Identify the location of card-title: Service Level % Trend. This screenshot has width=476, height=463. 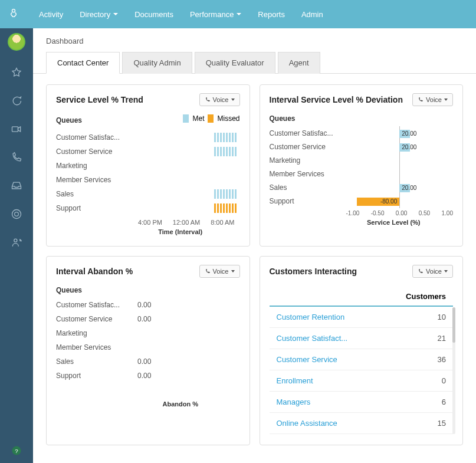
(100, 100).